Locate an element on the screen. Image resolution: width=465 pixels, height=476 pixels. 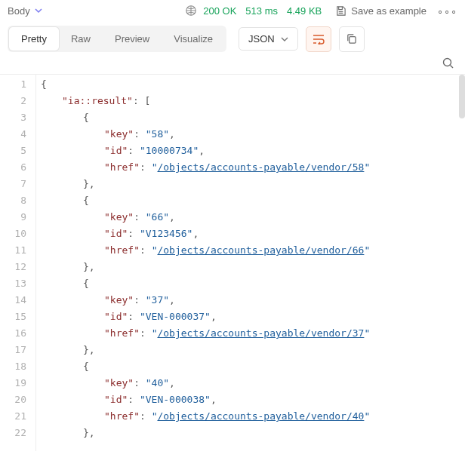
save-as-example-button: Save as example is located at coordinates (380, 11).